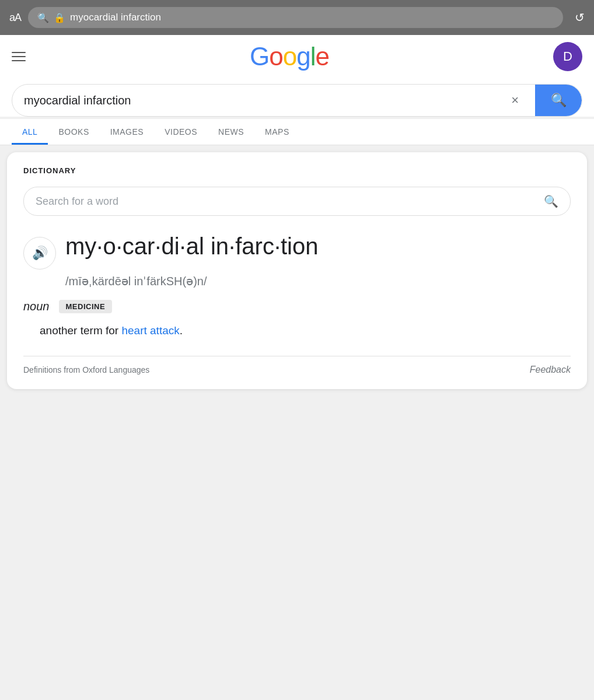 Image resolution: width=594 pixels, height=700 pixels. What do you see at coordinates (297, 57) in the screenshot?
I see `google-header: Google D` at bounding box center [297, 57].